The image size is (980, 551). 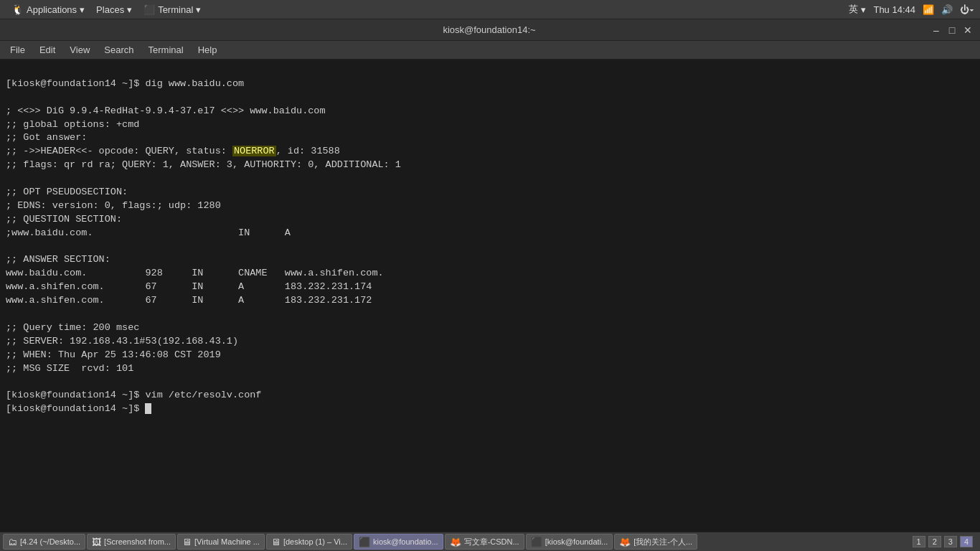 I want to click on top-taskbar: 🐧 Applications ▾ Places ▾ ⬛ Terminal ▾ 英…, so click(x=490, y=10).